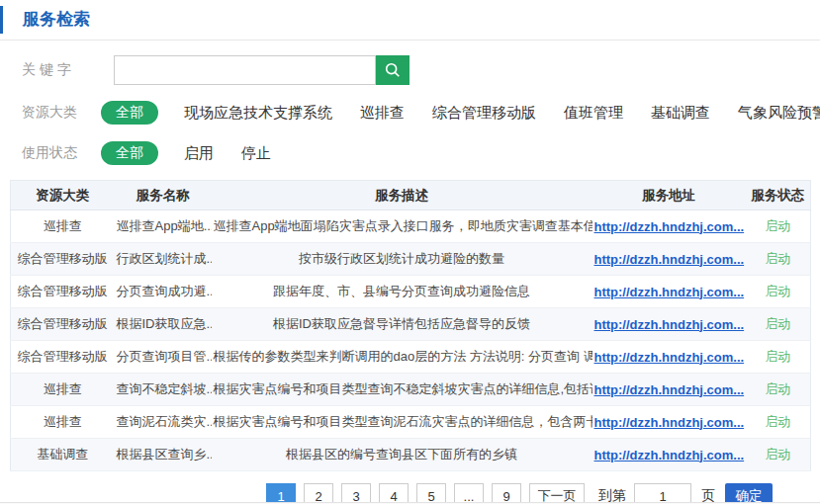 This screenshot has width=820, height=504. Describe the element at coordinates (51, 70) in the screenshot. I see `keyword-label: 关 键 字` at that location.